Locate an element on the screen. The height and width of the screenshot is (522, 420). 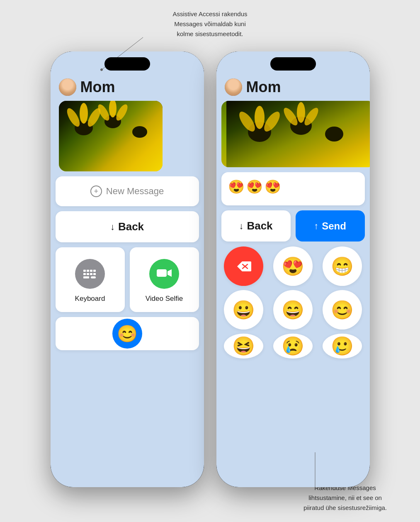
contact-name-1: Mom is located at coordinates (98, 87).